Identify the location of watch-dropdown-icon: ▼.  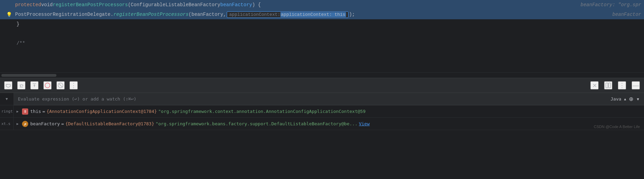
(638, 99).